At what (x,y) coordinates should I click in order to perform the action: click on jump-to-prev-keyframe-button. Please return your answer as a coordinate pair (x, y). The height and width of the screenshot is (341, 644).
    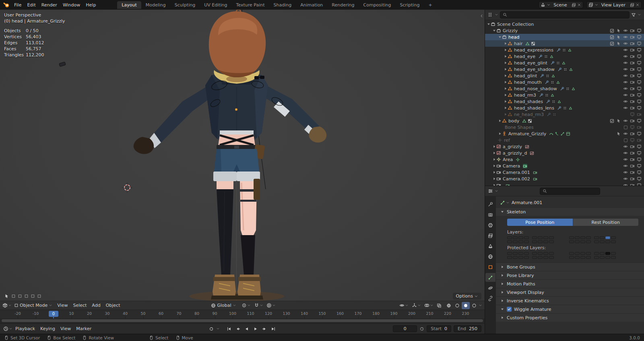
    Looking at the image, I should click on (238, 329).